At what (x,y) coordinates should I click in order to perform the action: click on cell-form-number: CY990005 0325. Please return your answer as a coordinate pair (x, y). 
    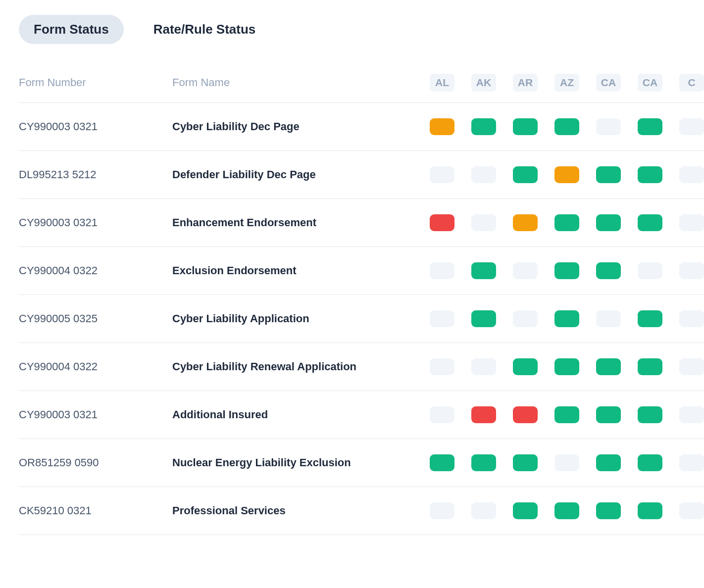
    Looking at the image, I should click on (96, 319).